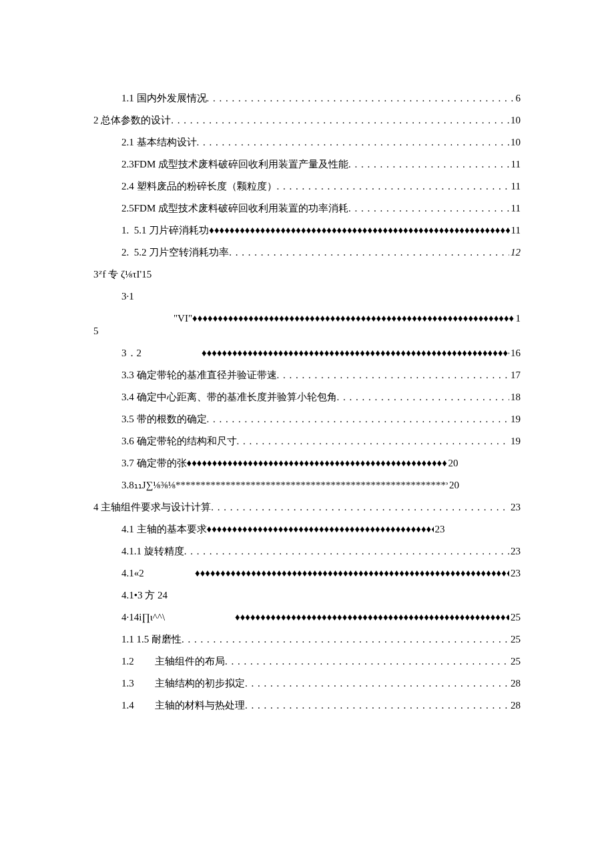 The width and height of the screenshot is (614, 868). I want to click on toc-label: 2 总体参数的设计, so click(132, 120).